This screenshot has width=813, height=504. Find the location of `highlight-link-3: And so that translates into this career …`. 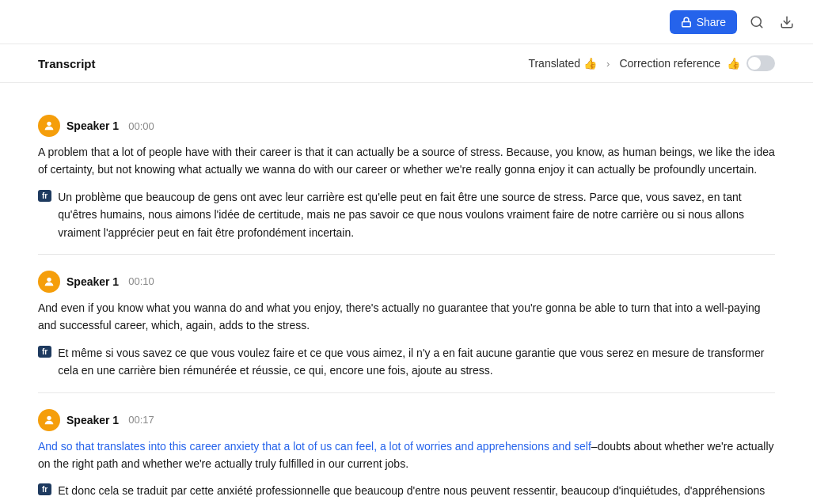

highlight-link-3: And so that translates into this career … is located at coordinates (315, 446).